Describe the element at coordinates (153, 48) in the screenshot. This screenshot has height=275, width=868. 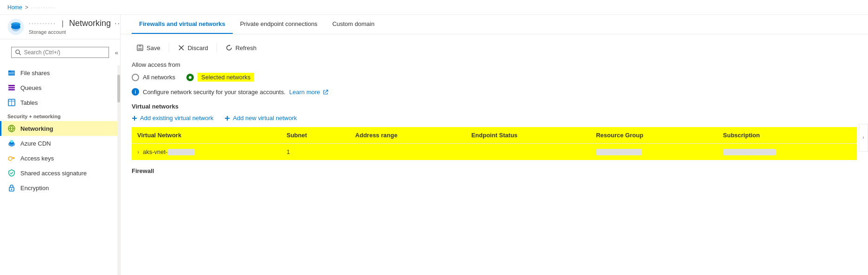
I see `save-label: Save` at that location.